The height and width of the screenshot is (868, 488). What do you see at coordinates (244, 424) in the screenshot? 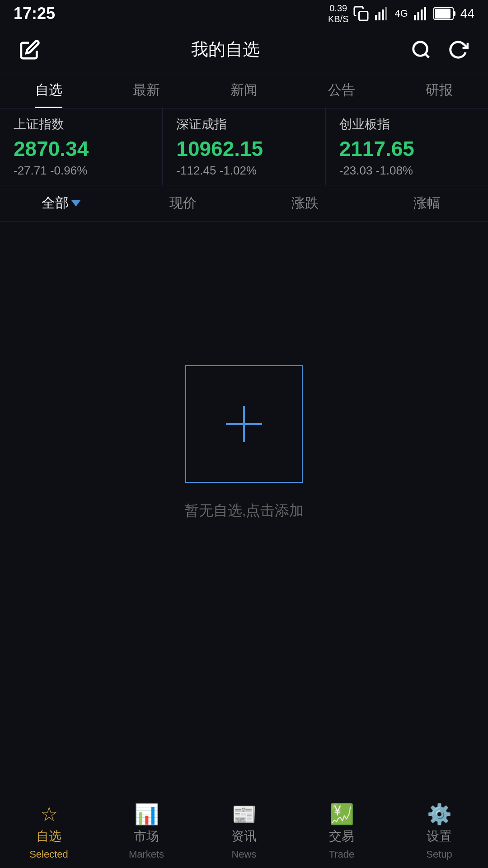
I see `add-watchlist-button` at bounding box center [244, 424].